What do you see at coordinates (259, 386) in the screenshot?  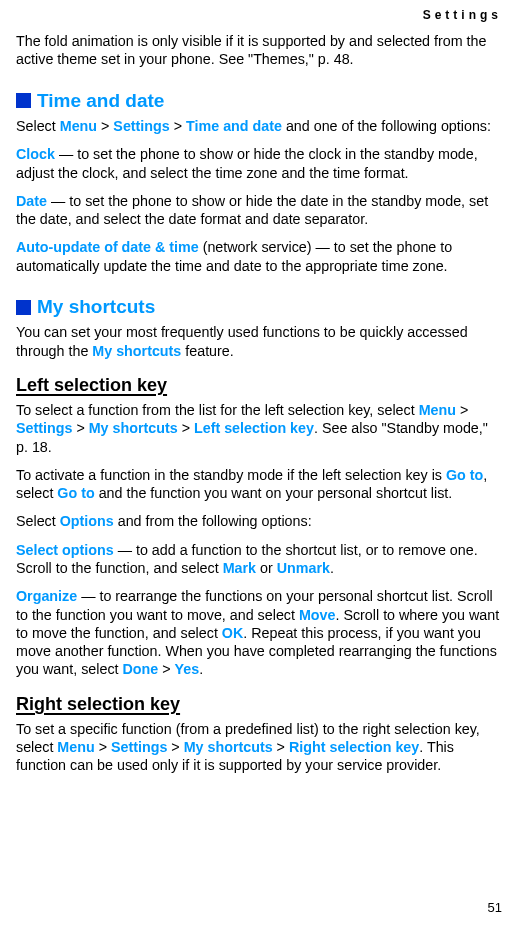 I see `left-selection-key-heading: Left selection key` at bounding box center [259, 386].